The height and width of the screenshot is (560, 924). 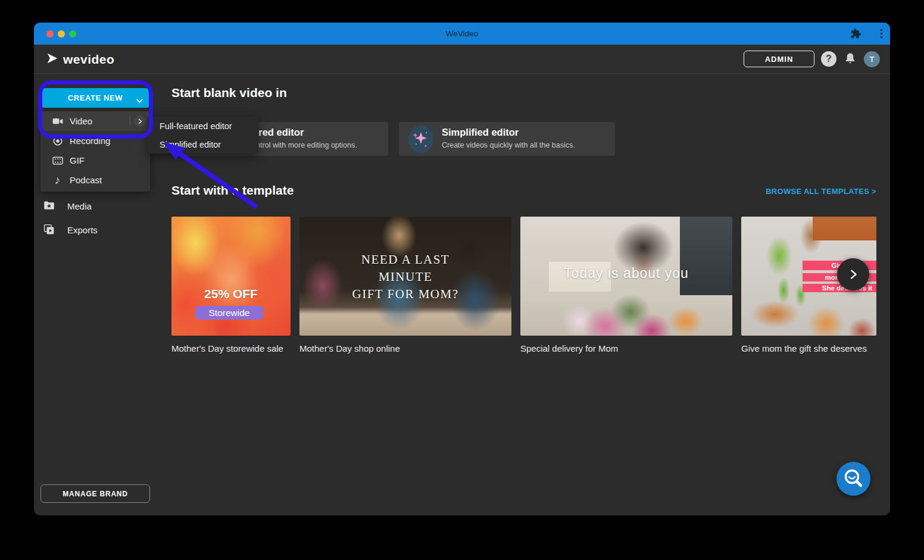 I want to click on template-overlay-line: MINUTE, so click(x=405, y=277).